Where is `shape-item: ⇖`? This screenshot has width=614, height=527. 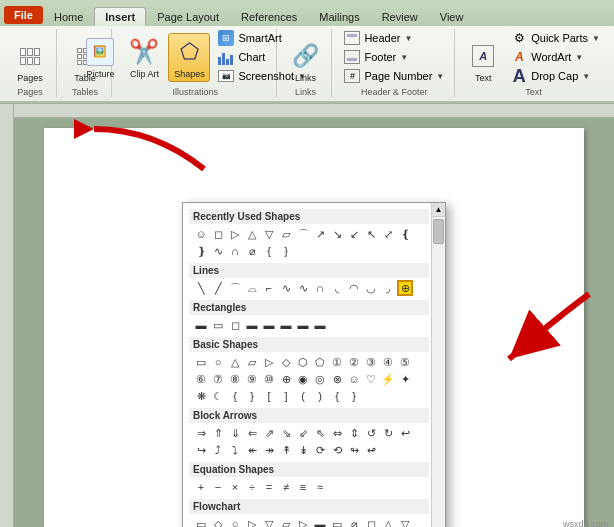
shape-item: ⇖ is located at coordinates (320, 433).